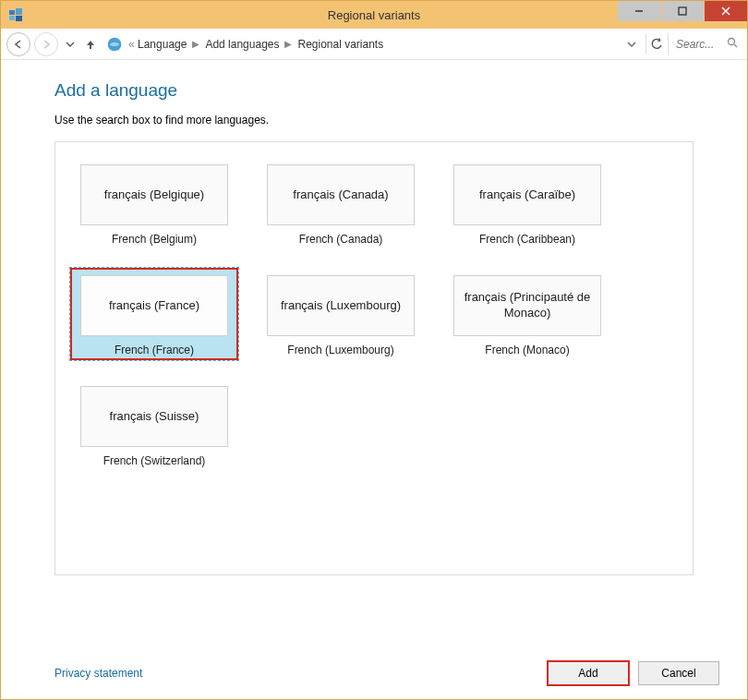 The width and height of the screenshot is (748, 700). Describe the element at coordinates (705, 44) in the screenshot. I see `search-box` at that location.